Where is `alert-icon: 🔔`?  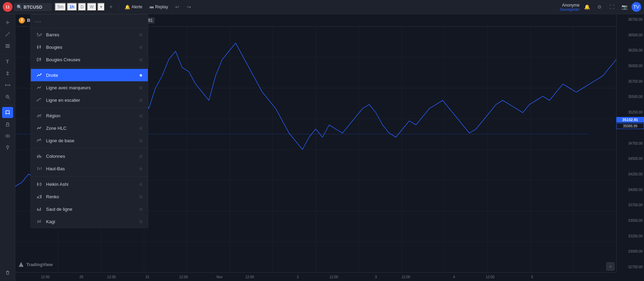 alert-icon: 🔔 is located at coordinates (127, 7).